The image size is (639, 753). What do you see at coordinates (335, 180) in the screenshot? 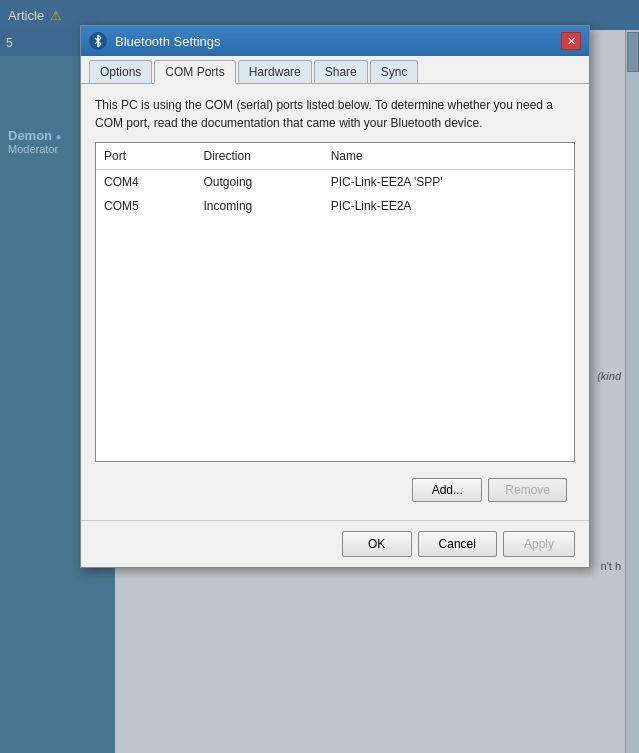
I see `com-ports-table: Port Direction Name COM4 Outgoing PIC-Li…` at bounding box center [335, 180].